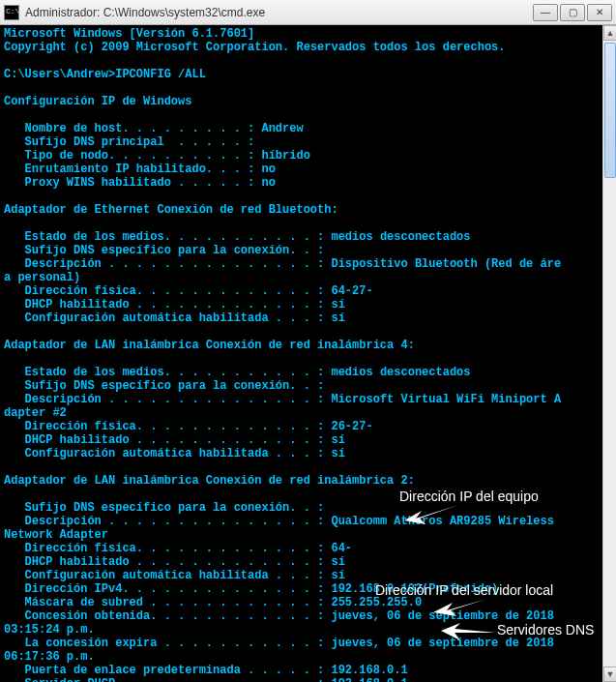  I want to click on phys-value-w4: 26-27-, so click(348, 427).